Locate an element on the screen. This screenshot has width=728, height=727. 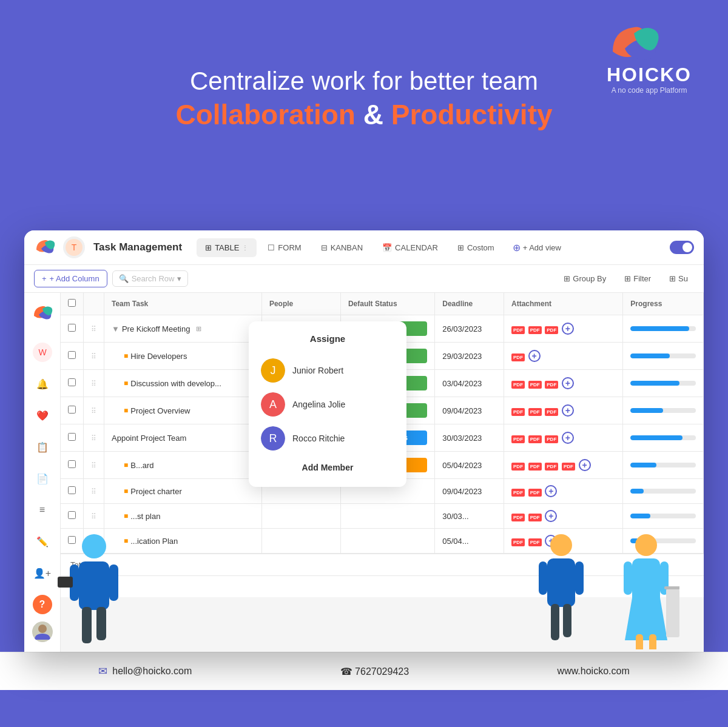
assignee-avatar-1: J is located at coordinates (273, 370).